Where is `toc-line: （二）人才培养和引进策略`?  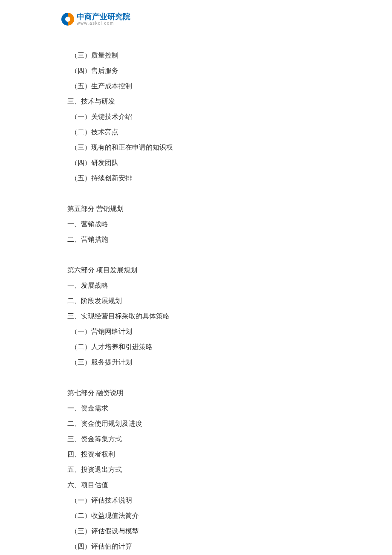 toc-line: （二）人才培养和引进策略 is located at coordinates (120, 347).